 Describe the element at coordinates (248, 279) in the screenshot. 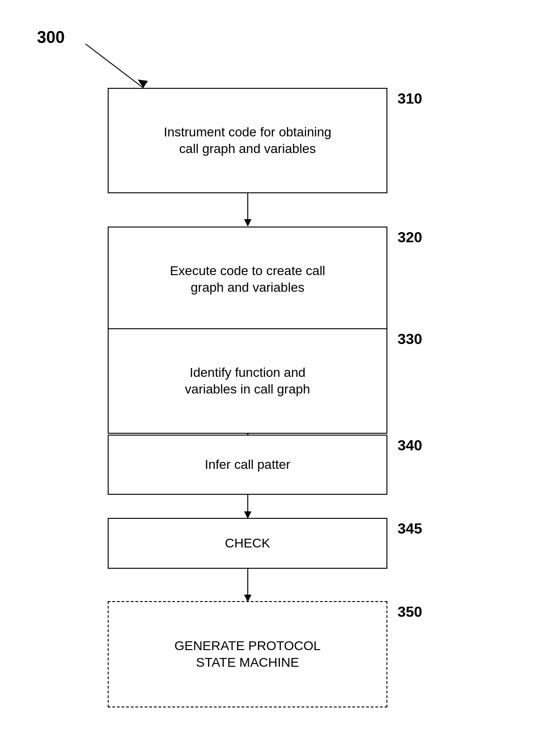

I see `box-320: Execute code to create callgraph and var…` at that location.